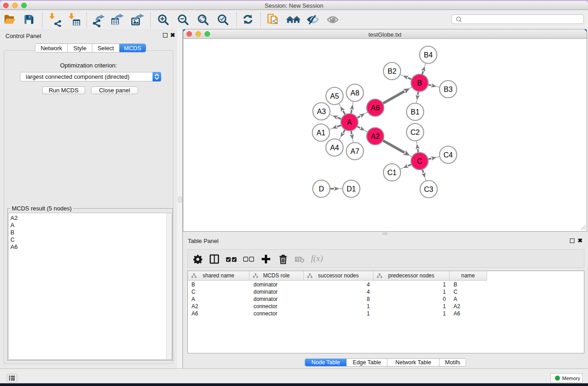  Describe the element at coordinates (321, 111) in the screenshot. I see `svg-text: A3` at that location.